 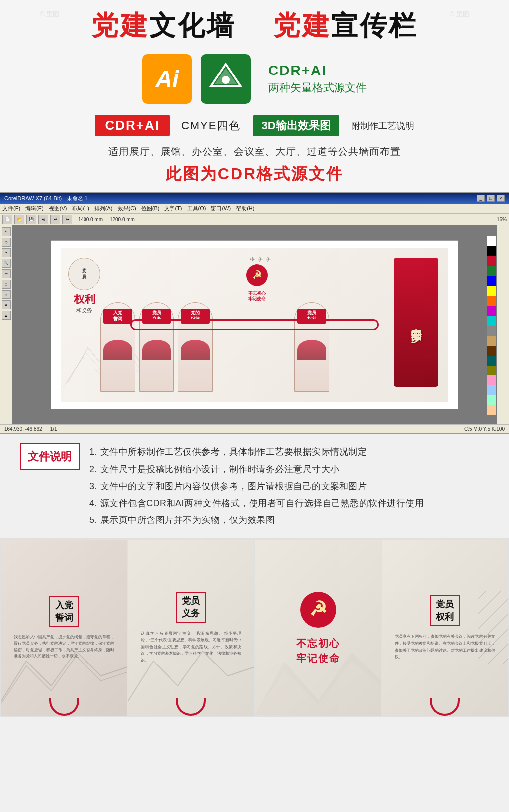 What do you see at coordinates (312, 347) in the screenshot?
I see `fan-panel-4: 党员权利` at bounding box center [312, 347].